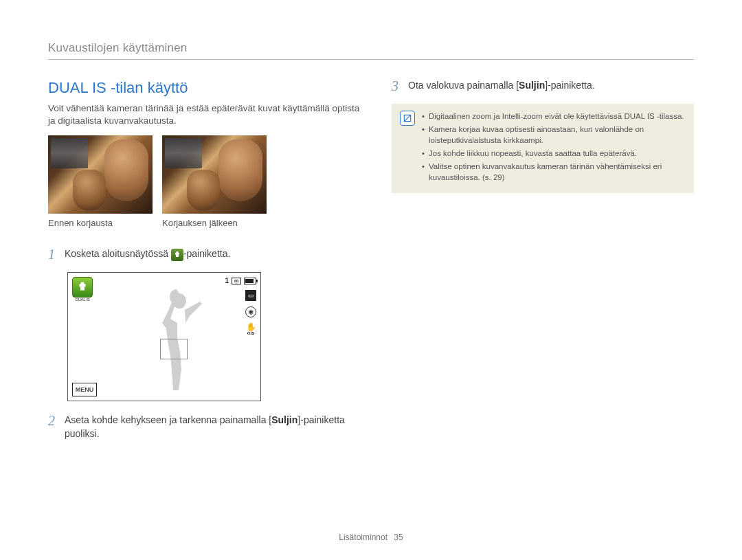  Describe the element at coordinates (371, 537) in the screenshot. I see `page-footer: Lisätoiminnot 35` at that location.